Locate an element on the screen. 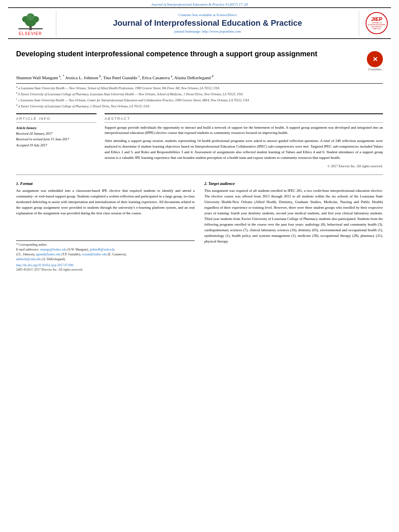 This screenshot has height=532, width=399. corresponding-star: * is located at coordinates (64, 76).